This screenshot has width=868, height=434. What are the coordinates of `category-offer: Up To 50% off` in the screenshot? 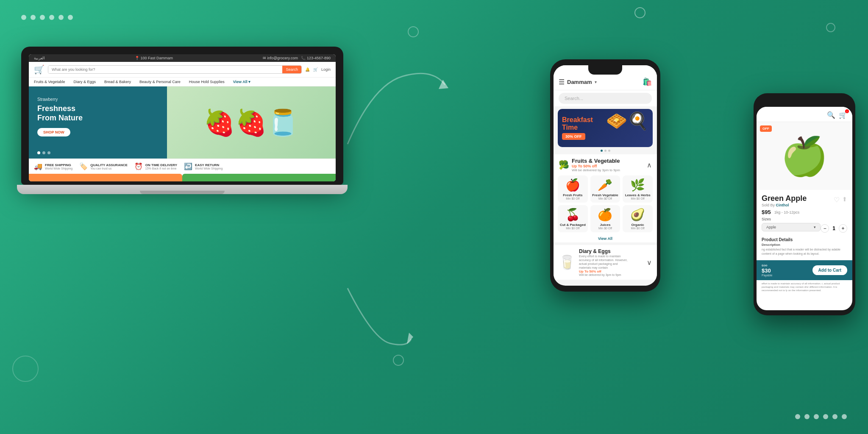 It's located at (596, 166).